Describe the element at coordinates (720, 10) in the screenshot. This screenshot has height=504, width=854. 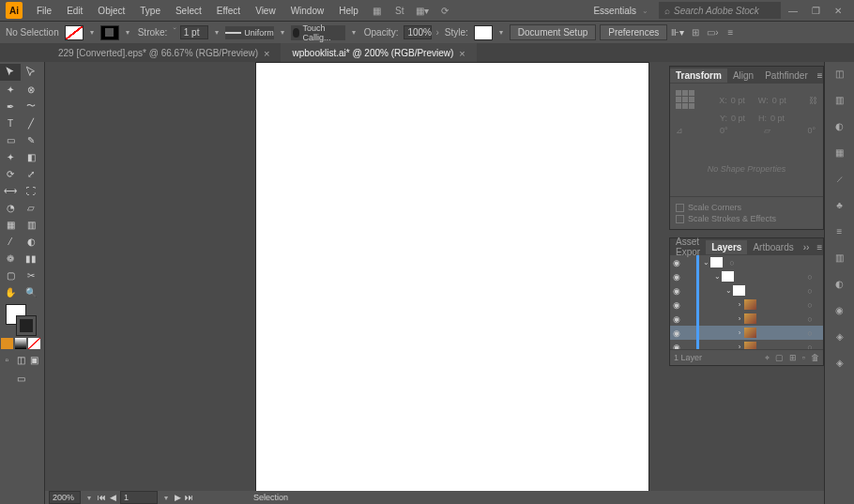
I see `search-stock-input: ⌕ Search Adobe Stock` at that location.